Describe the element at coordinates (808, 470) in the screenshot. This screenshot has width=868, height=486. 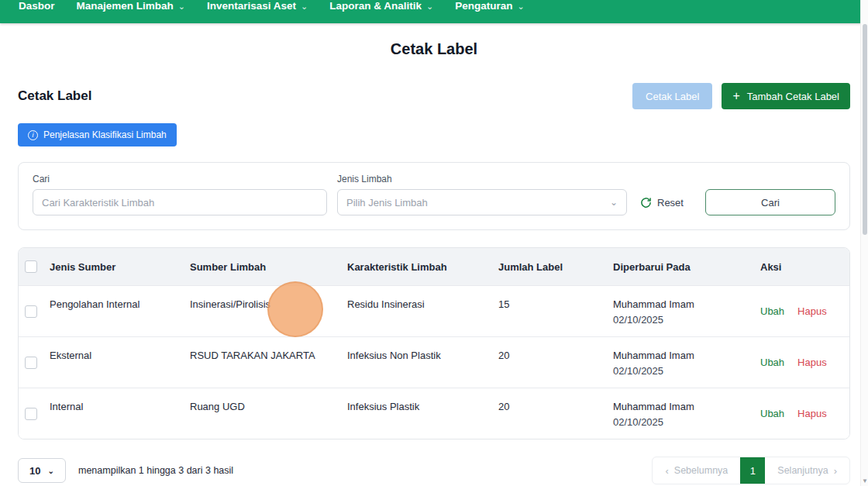
I see `next-page-button: Selanjutnya ›` at that location.